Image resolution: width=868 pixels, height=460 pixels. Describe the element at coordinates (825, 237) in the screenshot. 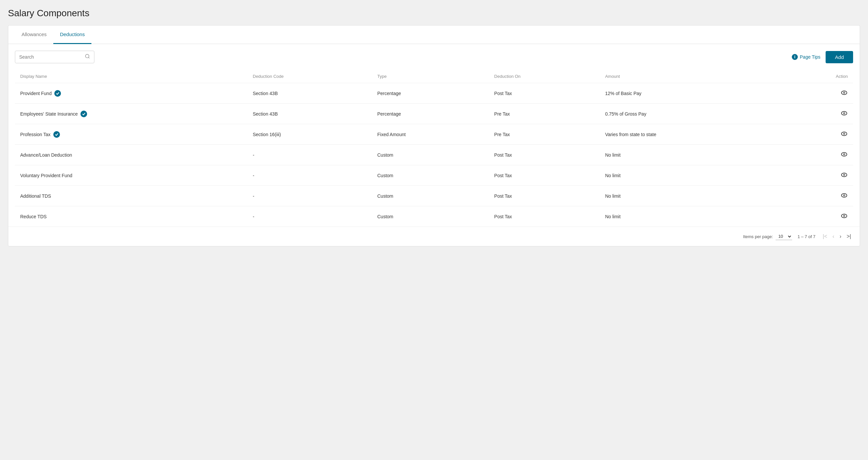

I see `first-page-button: |<` at that location.